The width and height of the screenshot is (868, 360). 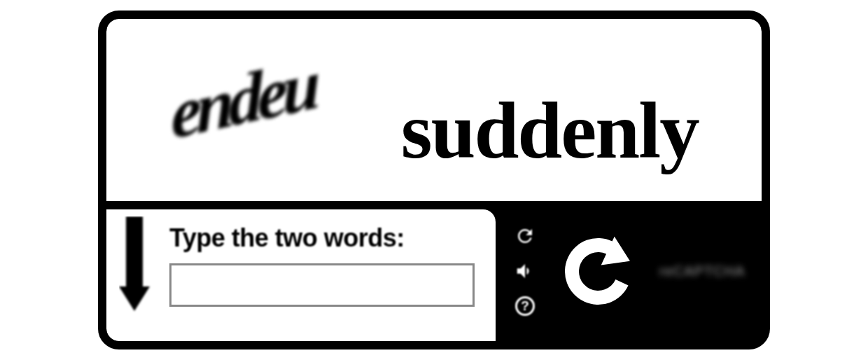 I want to click on refresh-small-icon, so click(x=525, y=236).